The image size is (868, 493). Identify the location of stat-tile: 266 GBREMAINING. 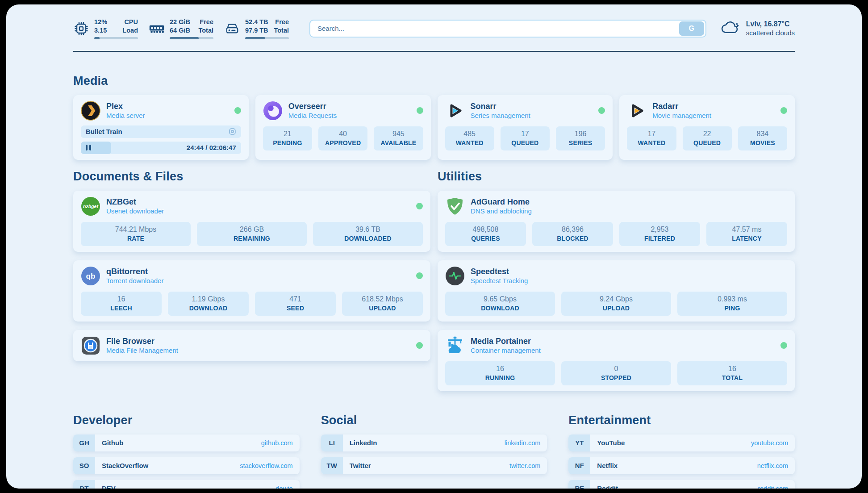
(252, 234).